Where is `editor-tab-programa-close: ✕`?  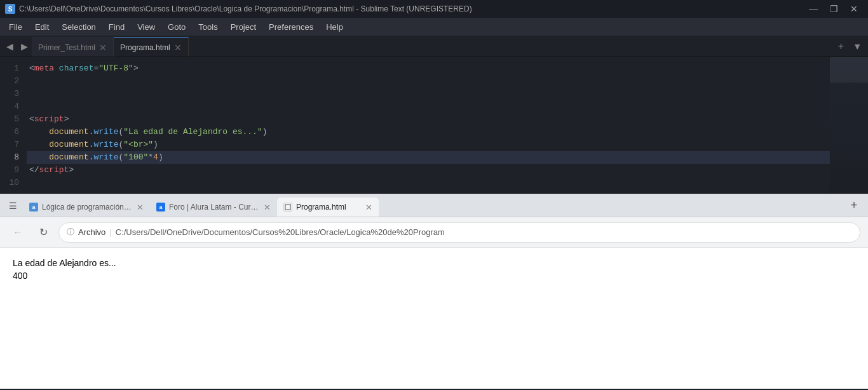 editor-tab-programa-close: ✕ is located at coordinates (178, 48).